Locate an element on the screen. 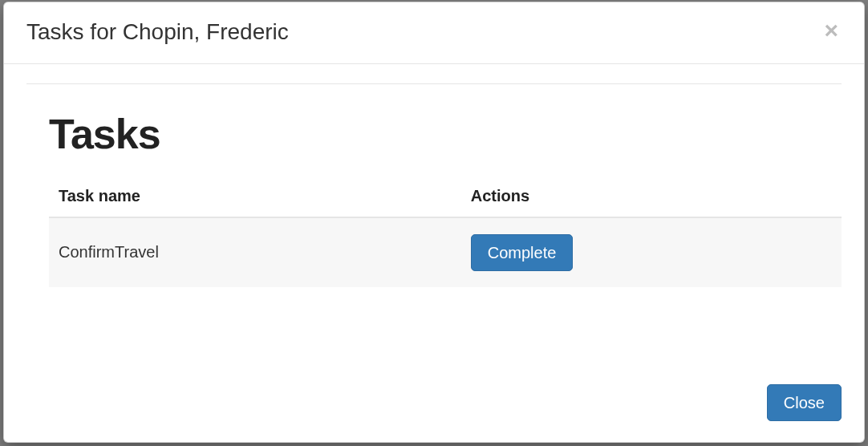  divider is located at coordinates (434, 83).